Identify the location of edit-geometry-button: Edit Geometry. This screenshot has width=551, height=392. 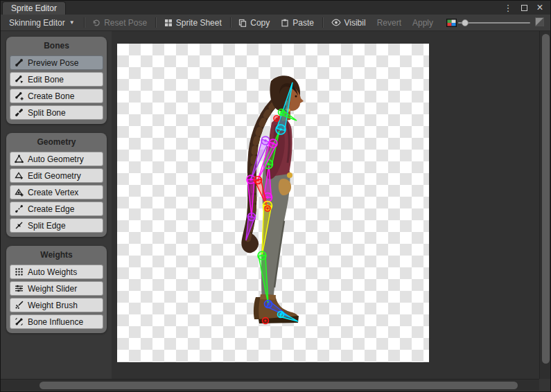
(57, 176).